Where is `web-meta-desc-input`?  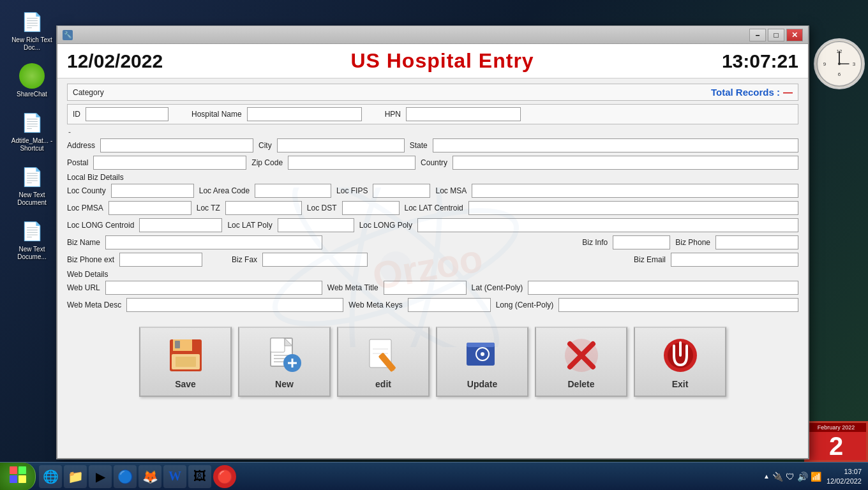
web-meta-desc-input is located at coordinates (235, 305).